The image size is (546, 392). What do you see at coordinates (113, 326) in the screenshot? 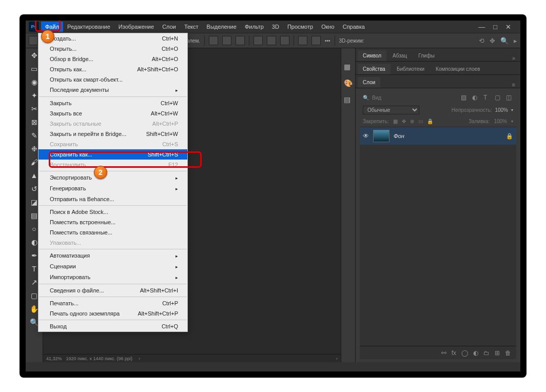
I see `menu-item-выход: ВыходCtrl+Q` at bounding box center [113, 326].